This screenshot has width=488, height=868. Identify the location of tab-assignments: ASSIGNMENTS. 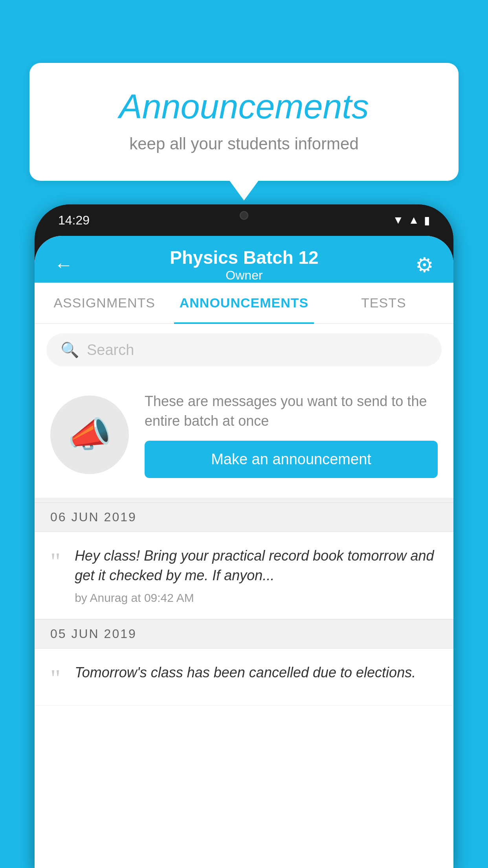
(105, 303).